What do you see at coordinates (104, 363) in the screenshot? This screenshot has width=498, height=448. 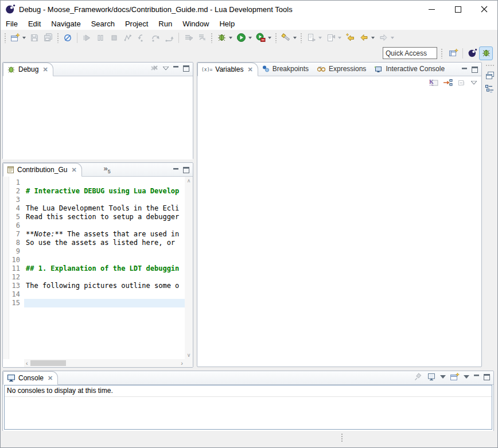 I see `editor-horizontal-scrollbar: ‹ ›` at bounding box center [104, 363].